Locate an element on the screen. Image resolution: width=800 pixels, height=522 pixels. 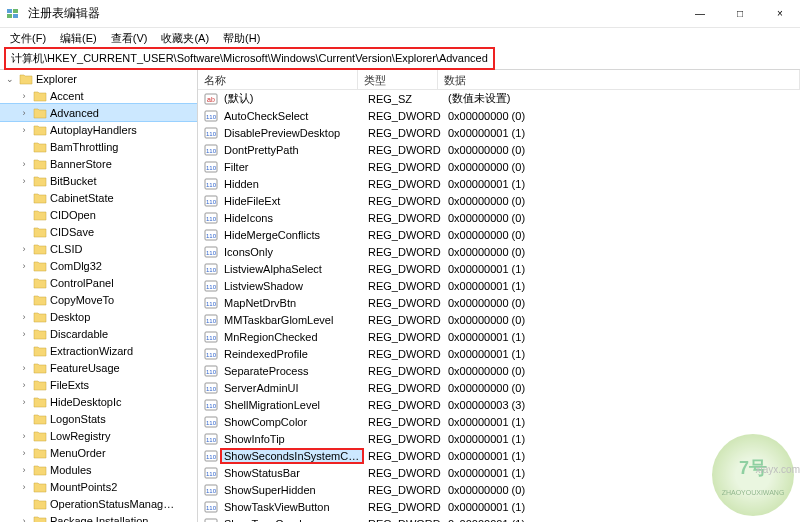
value-row: 110ShowCompColorREG_DWORD0x00000001 (1) is located at coordinates (499, 422).